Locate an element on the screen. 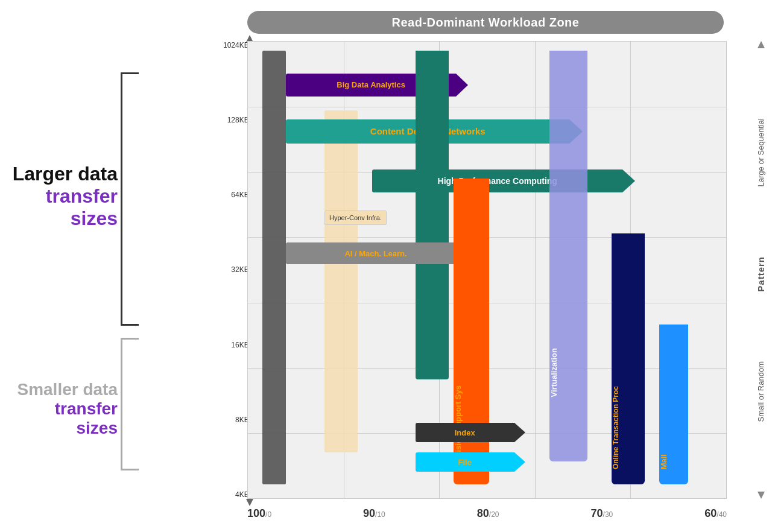 Image resolution: width=772 pixels, height=532 pixels. x-label-100: 100/0 is located at coordinates (259, 514).